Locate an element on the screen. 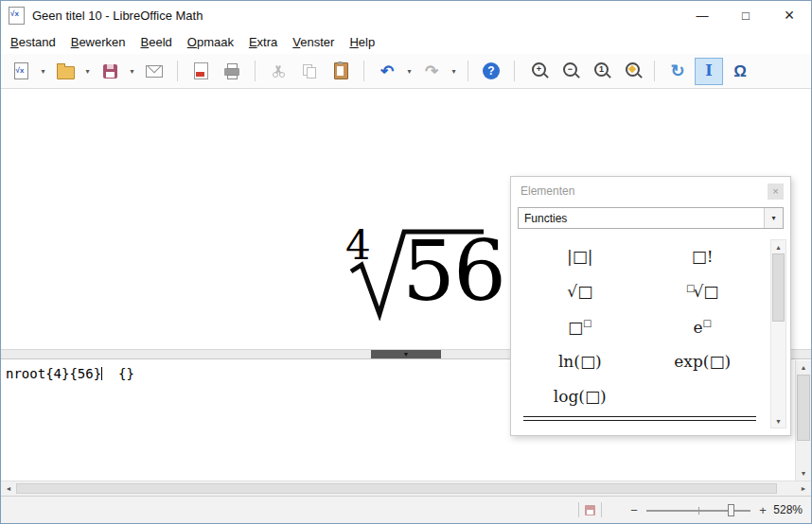 This screenshot has width=812, height=524. menu-bestand: Bestand is located at coordinates (33, 42).